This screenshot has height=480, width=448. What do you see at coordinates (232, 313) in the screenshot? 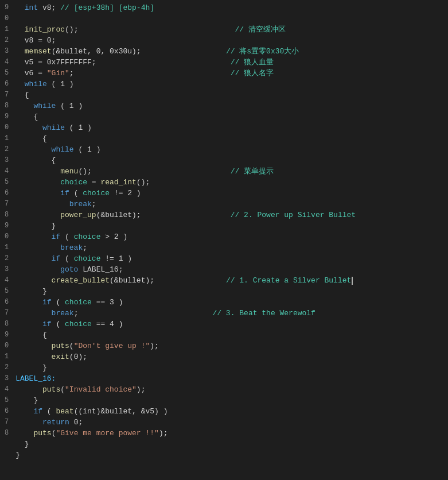
I see `code-line-28: break; // 3. Beat the Werewolf` at bounding box center [232, 313].